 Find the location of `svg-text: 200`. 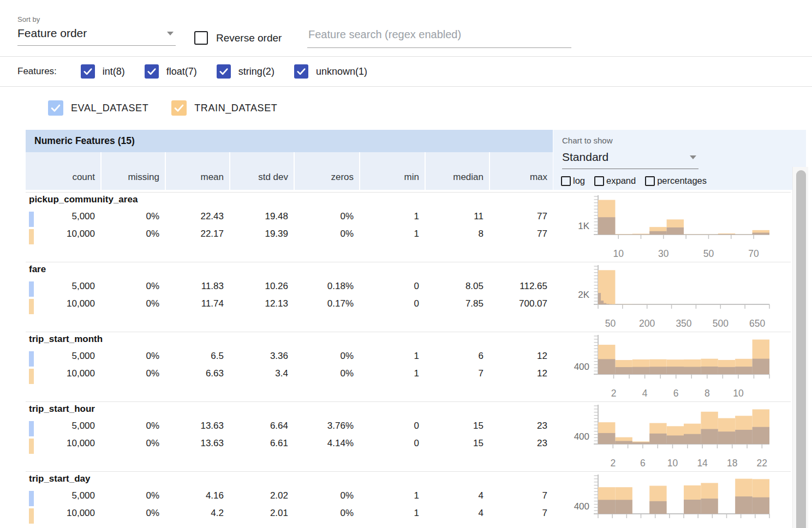

svg-text: 200 is located at coordinates (647, 323).